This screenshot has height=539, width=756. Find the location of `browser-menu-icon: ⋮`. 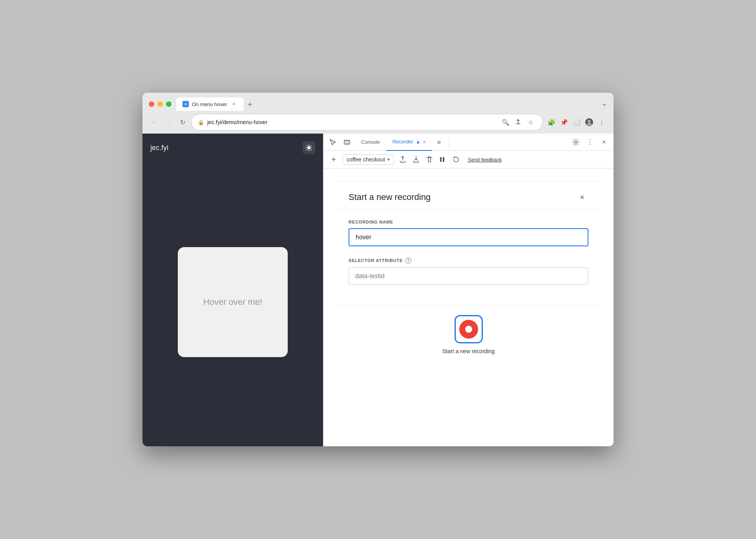

browser-menu-icon: ⋮ is located at coordinates (602, 122).